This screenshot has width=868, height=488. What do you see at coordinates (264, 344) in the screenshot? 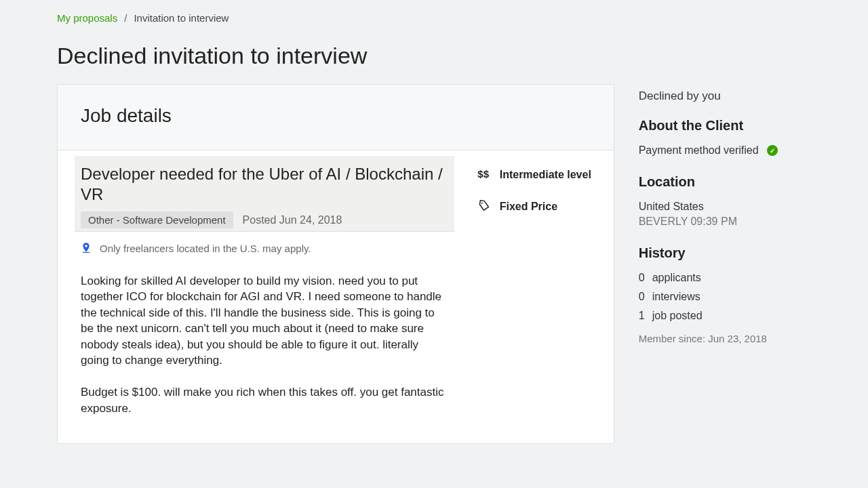
I see `job-description: Looking for skilled AI developer to buil…` at bounding box center [264, 344].